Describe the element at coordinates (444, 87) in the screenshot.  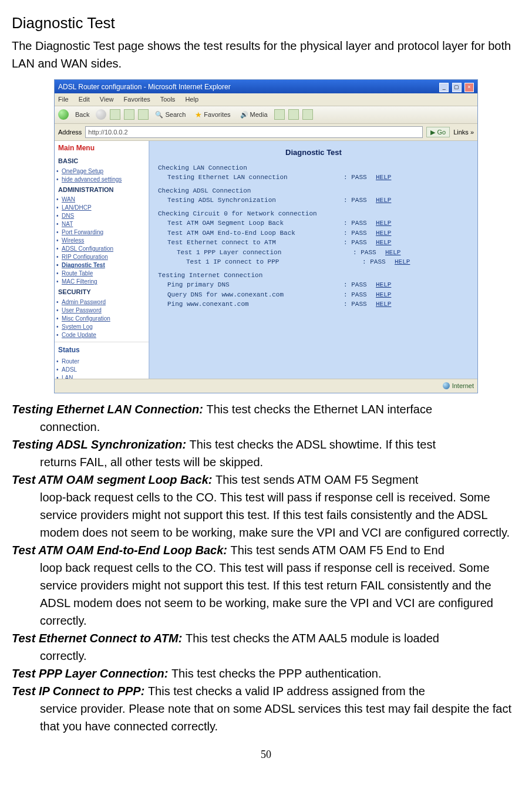
I see `minimize-icon: _` at that location.